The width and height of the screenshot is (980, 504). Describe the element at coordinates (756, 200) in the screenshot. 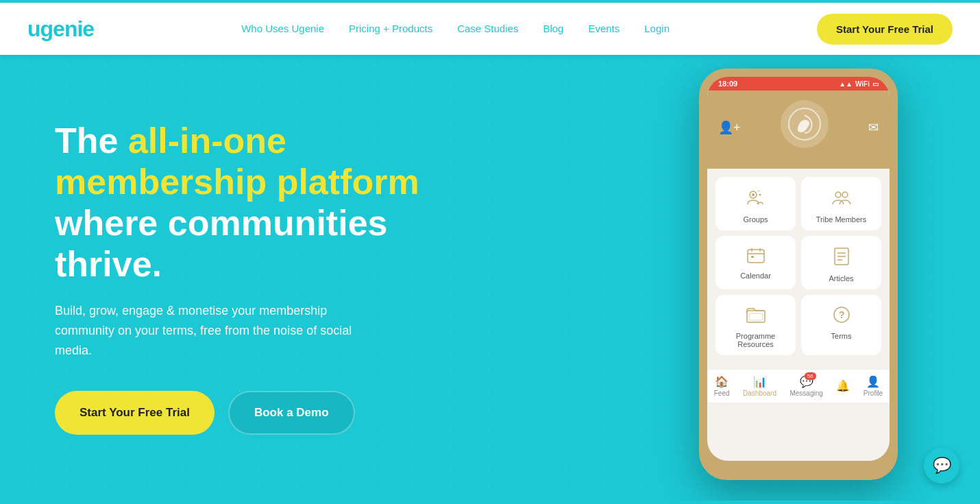

I see `groups-icon: +` at that location.